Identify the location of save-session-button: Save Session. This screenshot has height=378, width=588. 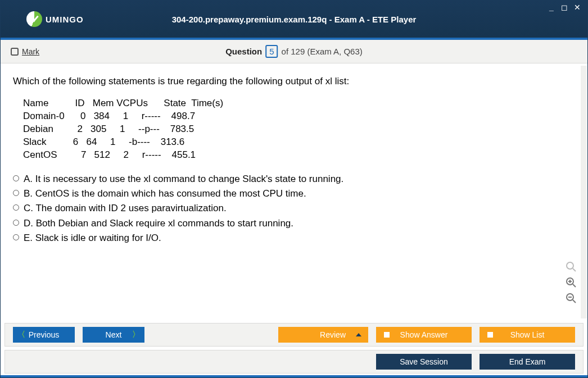
(424, 362).